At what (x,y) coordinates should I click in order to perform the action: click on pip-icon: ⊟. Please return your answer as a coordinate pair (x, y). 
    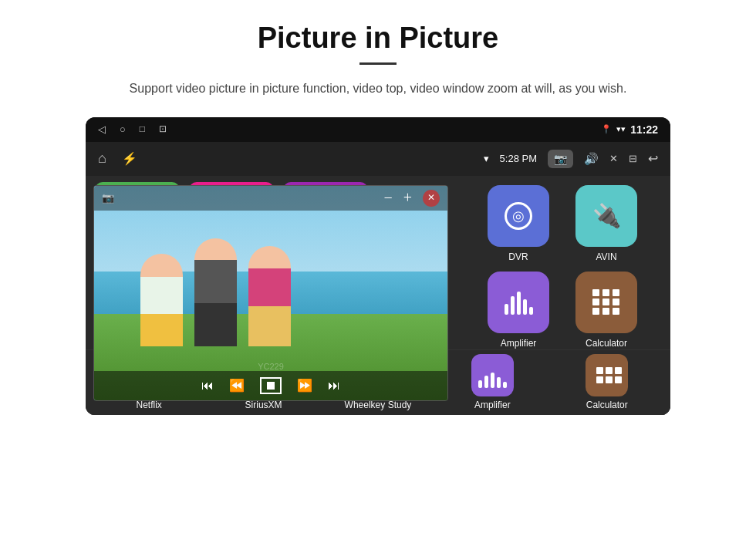
    Looking at the image, I should click on (633, 159).